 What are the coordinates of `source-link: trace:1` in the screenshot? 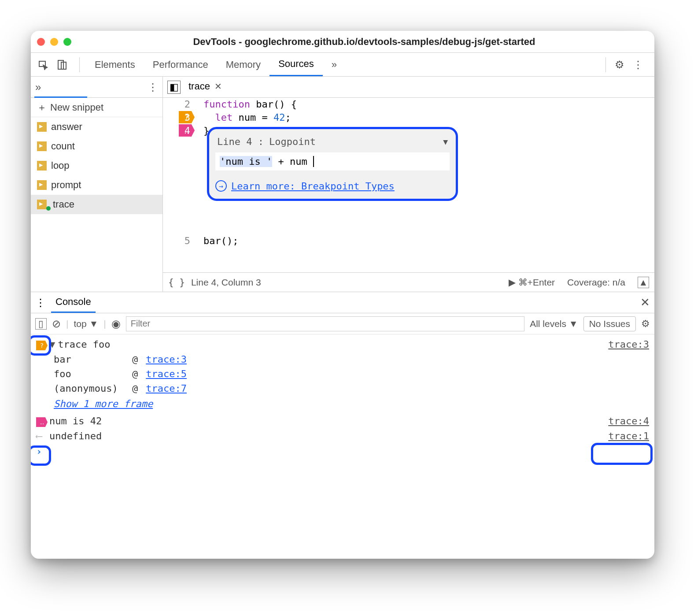 It's located at (629, 436).